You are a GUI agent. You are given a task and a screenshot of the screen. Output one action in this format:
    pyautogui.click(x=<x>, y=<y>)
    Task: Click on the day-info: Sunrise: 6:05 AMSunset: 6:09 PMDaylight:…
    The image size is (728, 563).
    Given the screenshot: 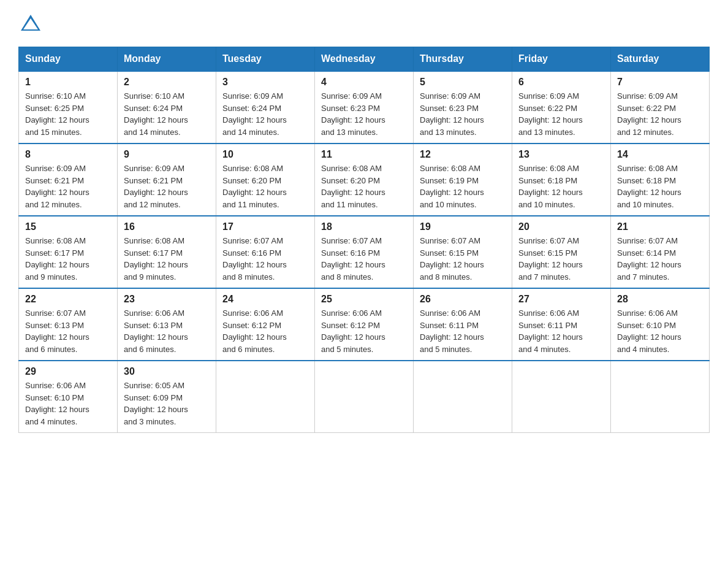 What is the action you would take?
    pyautogui.click(x=156, y=404)
    